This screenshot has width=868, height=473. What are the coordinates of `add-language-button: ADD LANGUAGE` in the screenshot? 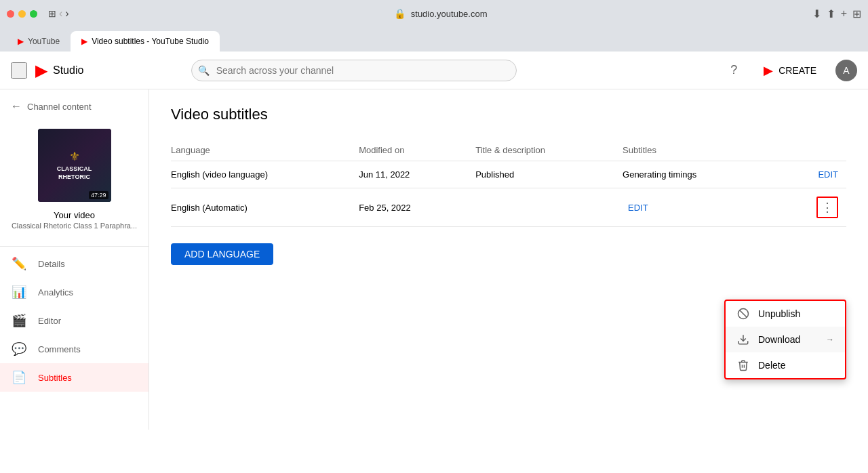 It's located at (222, 254).